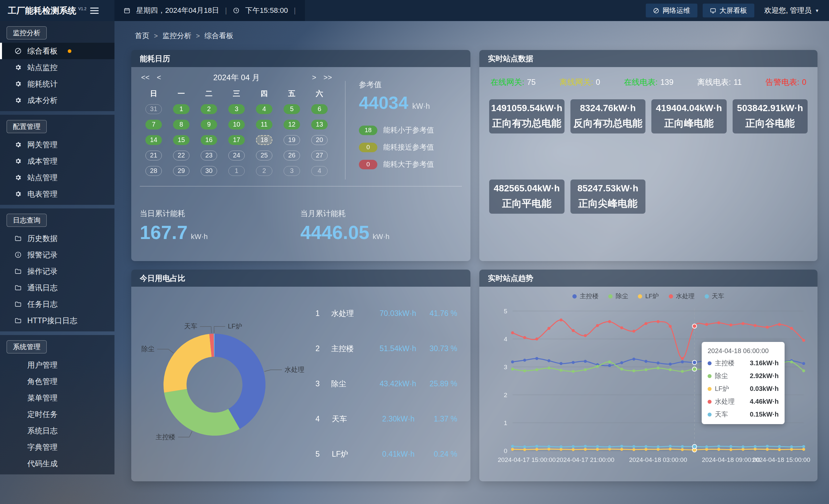 This screenshot has height=504, width=829. What do you see at coordinates (181, 155) in the screenshot?
I see `calendar-day: 22` at bounding box center [181, 155].